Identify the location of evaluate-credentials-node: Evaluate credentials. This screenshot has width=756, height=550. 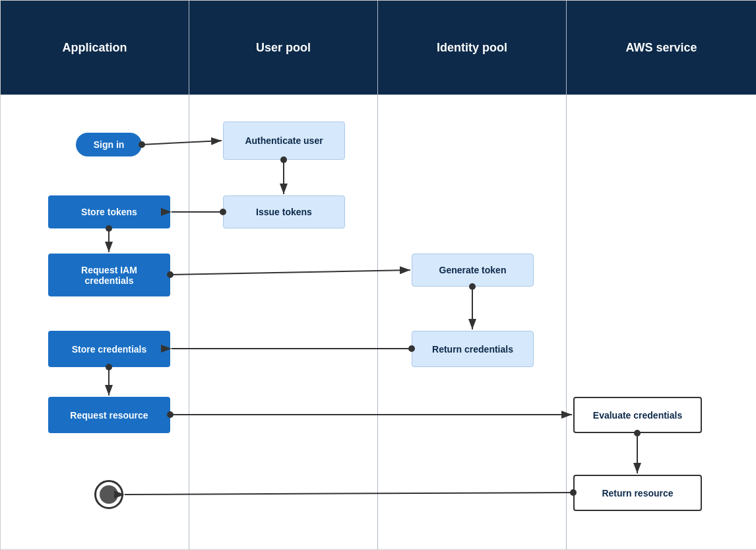
(637, 415).